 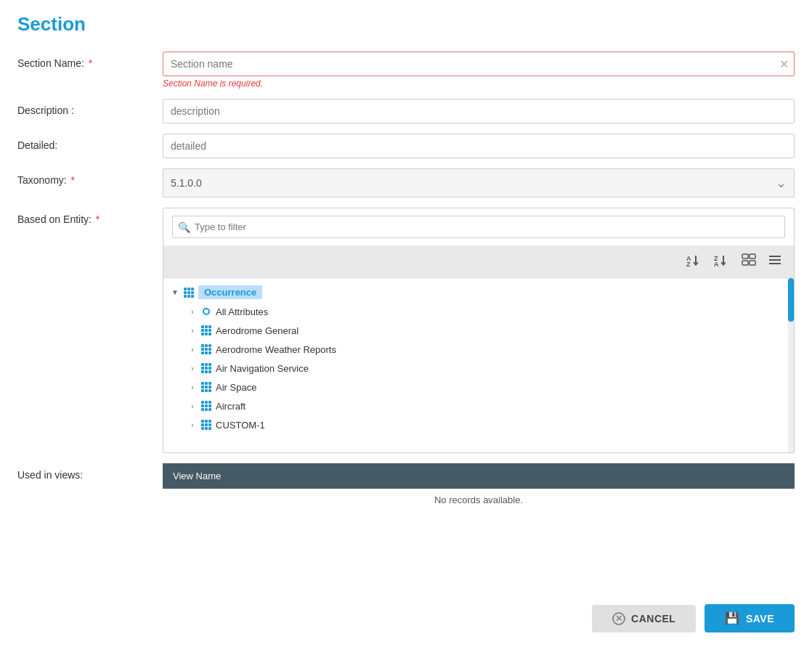 I want to click on description-label: Description :, so click(x=90, y=107).